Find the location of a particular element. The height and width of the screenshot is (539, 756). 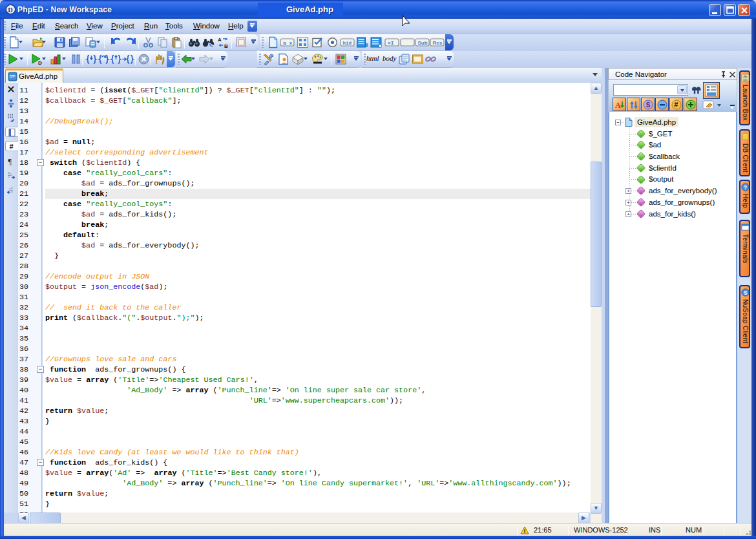

svg-text: D is located at coordinates (10, 10).